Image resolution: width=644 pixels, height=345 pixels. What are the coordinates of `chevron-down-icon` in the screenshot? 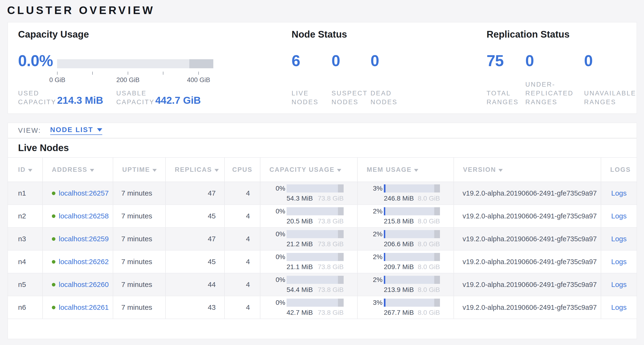 It's located at (100, 130).